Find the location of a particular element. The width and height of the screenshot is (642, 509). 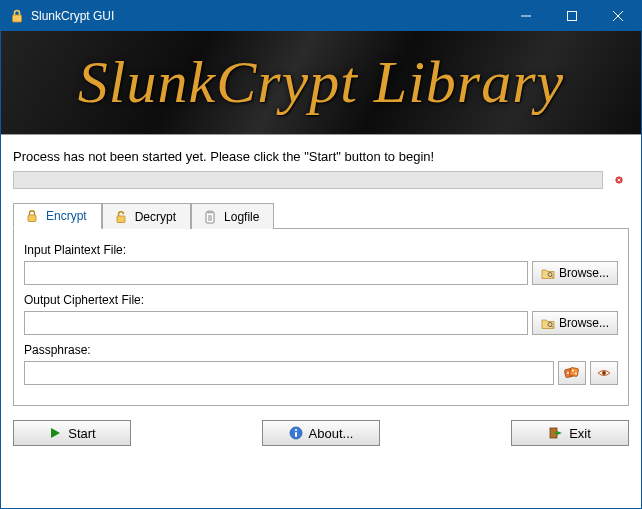

abort-button is located at coordinates (619, 180).